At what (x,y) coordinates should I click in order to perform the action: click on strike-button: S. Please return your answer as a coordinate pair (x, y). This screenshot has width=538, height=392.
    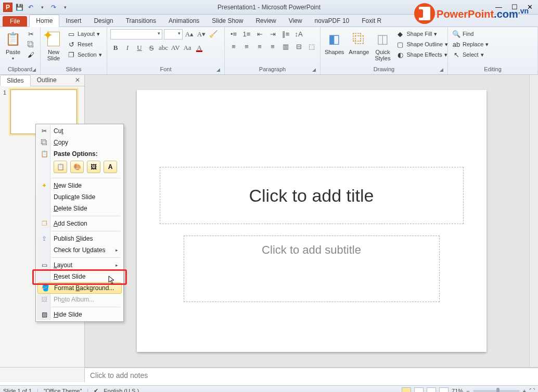
    Looking at the image, I should click on (151, 48).